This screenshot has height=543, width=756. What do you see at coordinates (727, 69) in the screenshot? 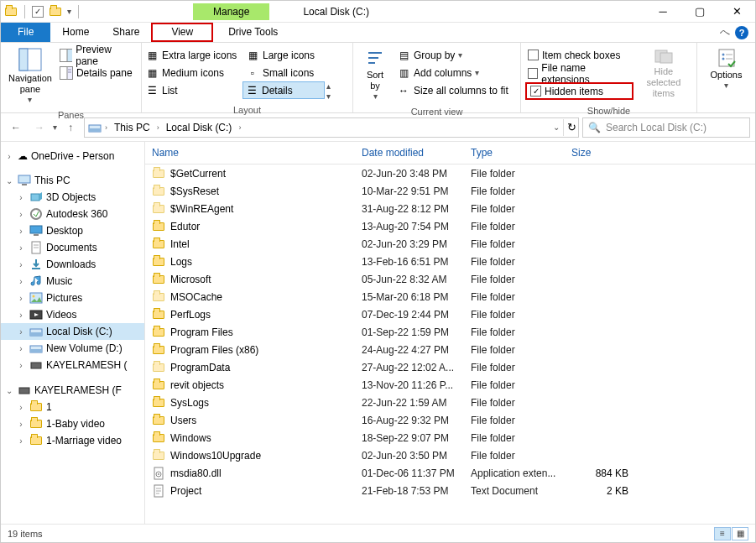
I see `options-button: Options ▾` at bounding box center [727, 69].